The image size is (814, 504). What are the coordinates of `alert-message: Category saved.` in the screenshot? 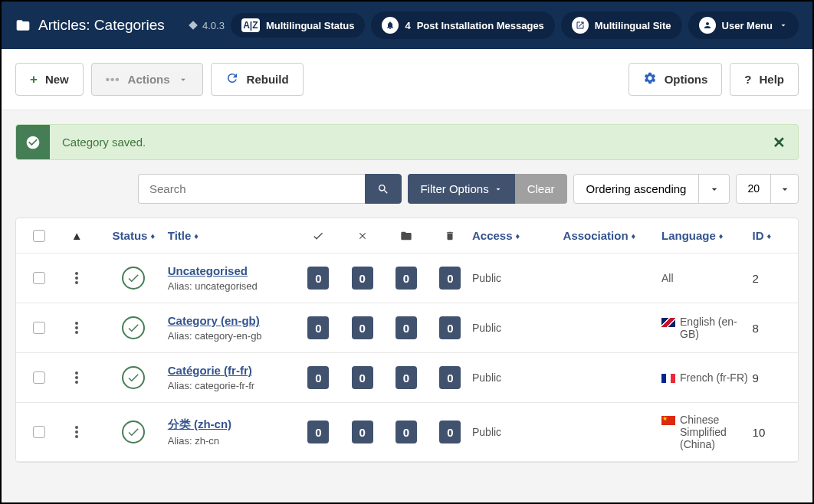 It's located at (405, 142).